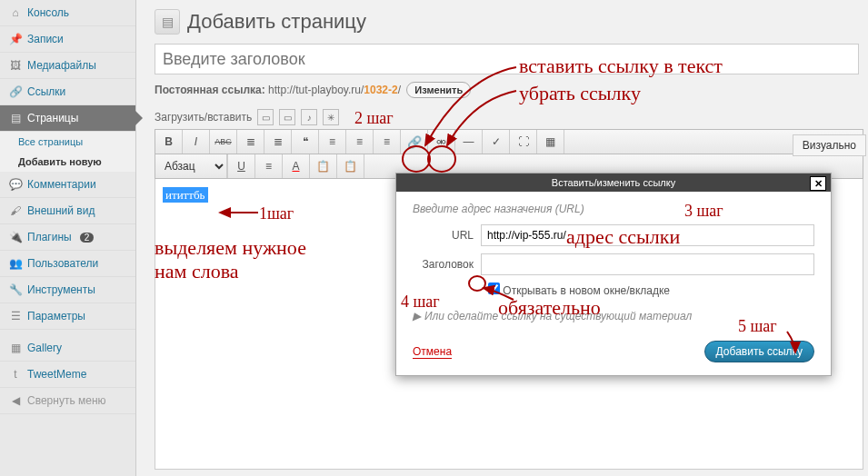  What do you see at coordinates (494, 289) in the screenshot?
I see `new-tab-checkbox` at bounding box center [494, 289].